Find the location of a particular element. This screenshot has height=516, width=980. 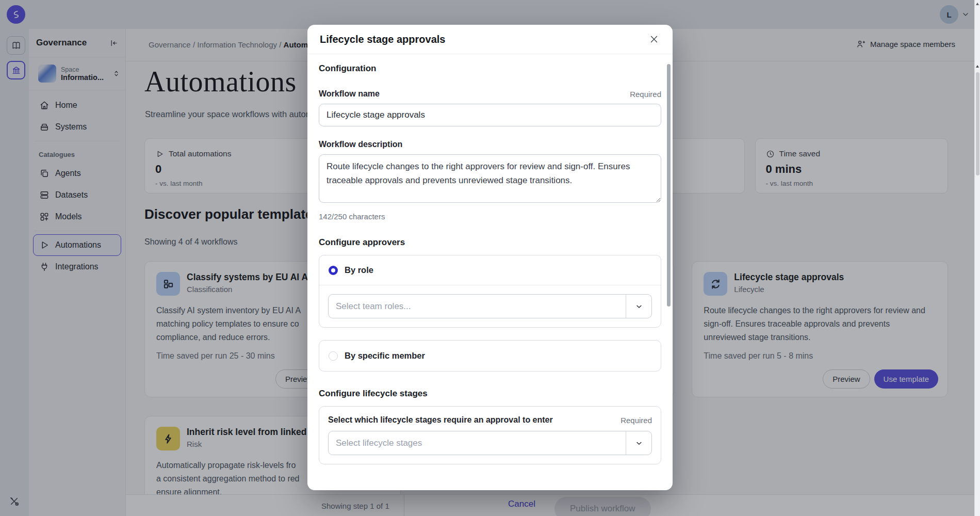

role-select-wrap: Select team roles... is located at coordinates (490, 307).